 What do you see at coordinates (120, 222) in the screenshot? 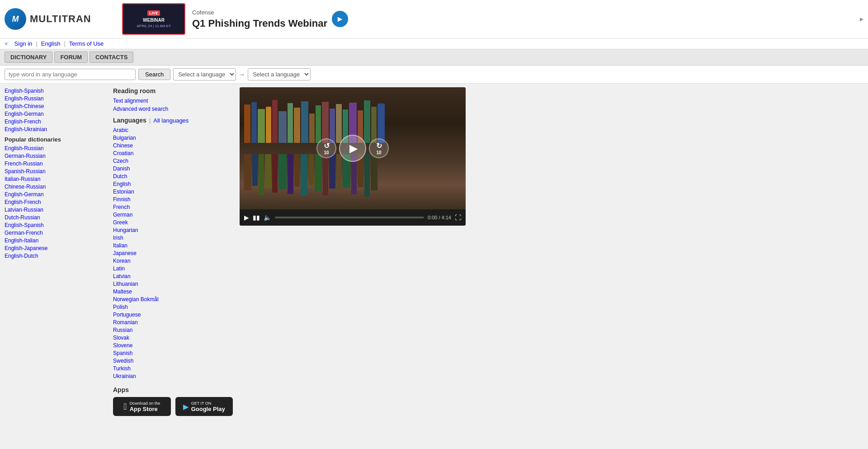
I see `language-link: Greek` at bounding box center [120, 222].